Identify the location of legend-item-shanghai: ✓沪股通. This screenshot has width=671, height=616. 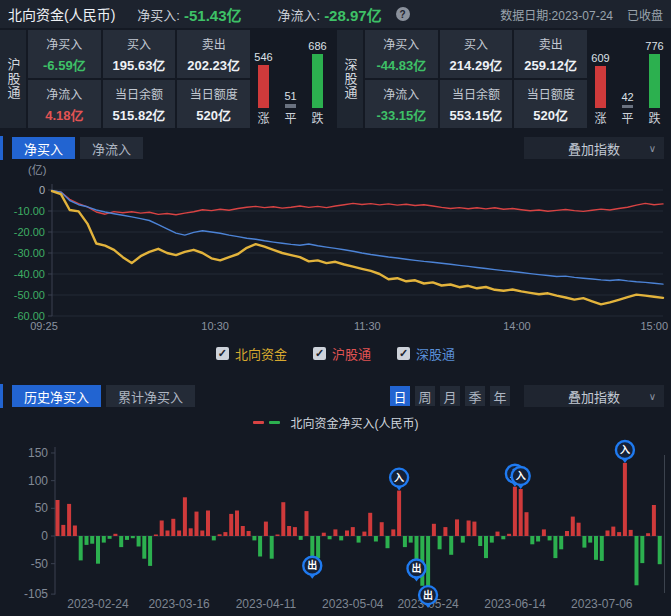
(342, 354).